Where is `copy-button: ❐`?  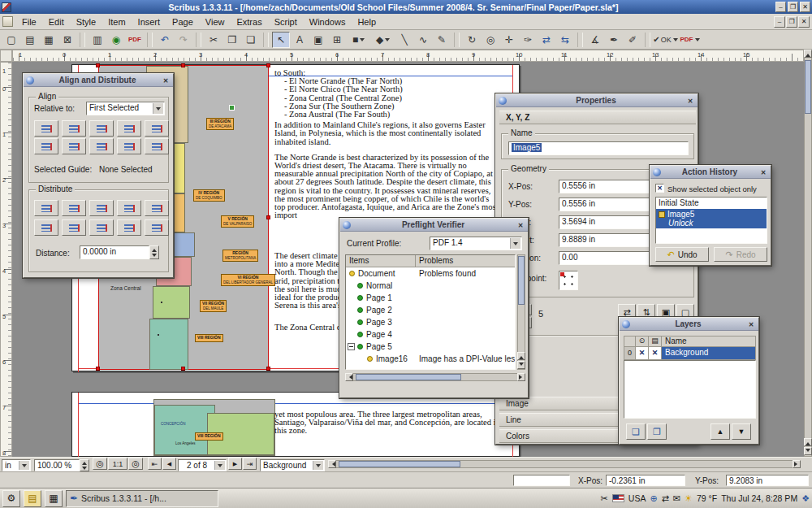 copy-button: ❐ is located at coordinates (232, 40).